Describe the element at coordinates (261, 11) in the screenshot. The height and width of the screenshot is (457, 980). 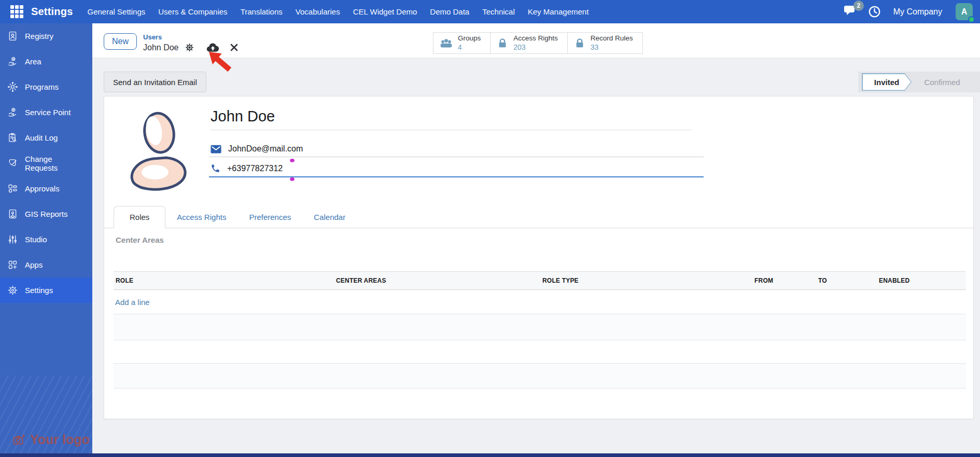
I see `menu-translations: Translations` at that location.